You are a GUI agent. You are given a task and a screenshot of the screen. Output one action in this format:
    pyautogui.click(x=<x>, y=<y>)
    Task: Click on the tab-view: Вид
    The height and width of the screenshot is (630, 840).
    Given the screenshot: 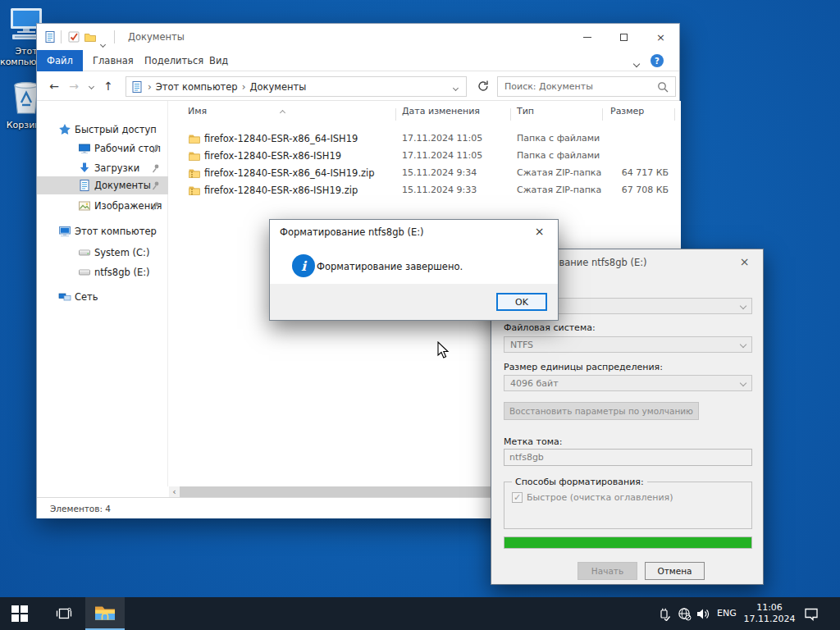 What is the action you would take?
    pyautogui.click(x=218, y=61)
    